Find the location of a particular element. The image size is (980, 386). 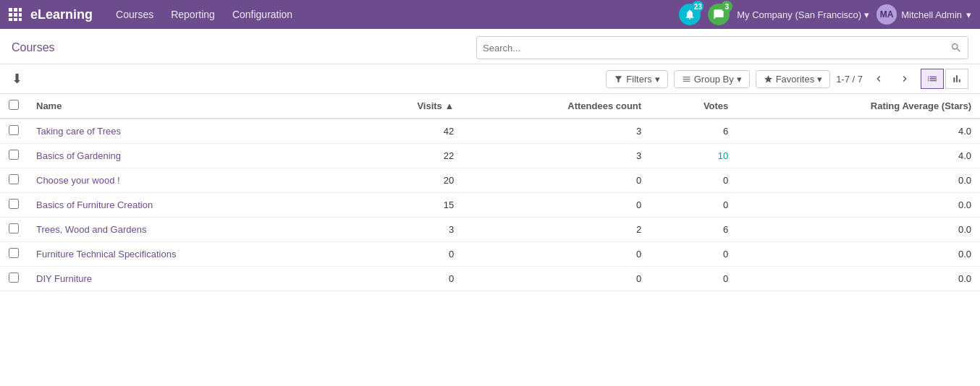

row-votes: 10 is located at coordinates (693, 156).